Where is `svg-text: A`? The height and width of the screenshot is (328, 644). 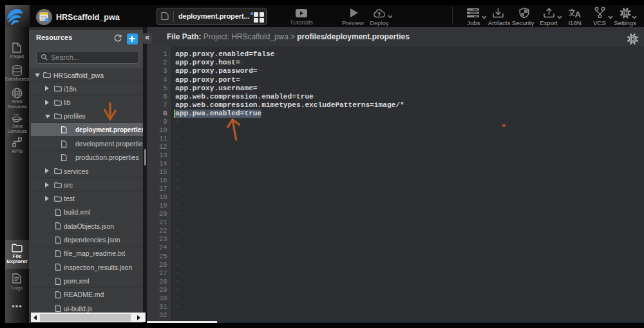
svg-text: A is located at coordinates (578, 14).